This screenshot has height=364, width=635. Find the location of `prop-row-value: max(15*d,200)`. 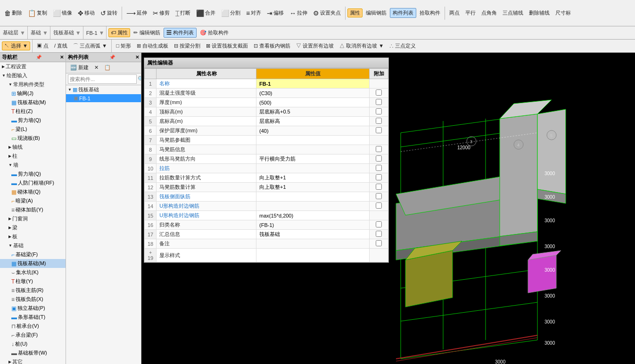

prop-row-value: max(15*d,200) is located at coordinates (313, 216).